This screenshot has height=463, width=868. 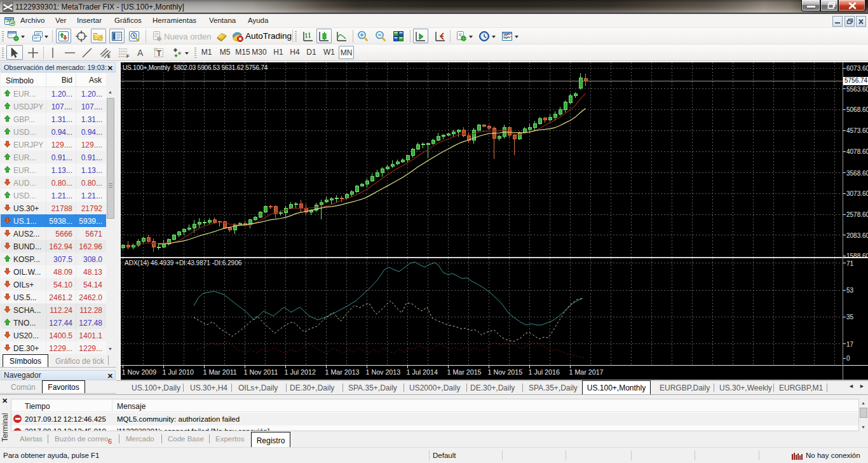 I want to click on svg-text: 1 Mar 2011, so click(x=220, y=372).